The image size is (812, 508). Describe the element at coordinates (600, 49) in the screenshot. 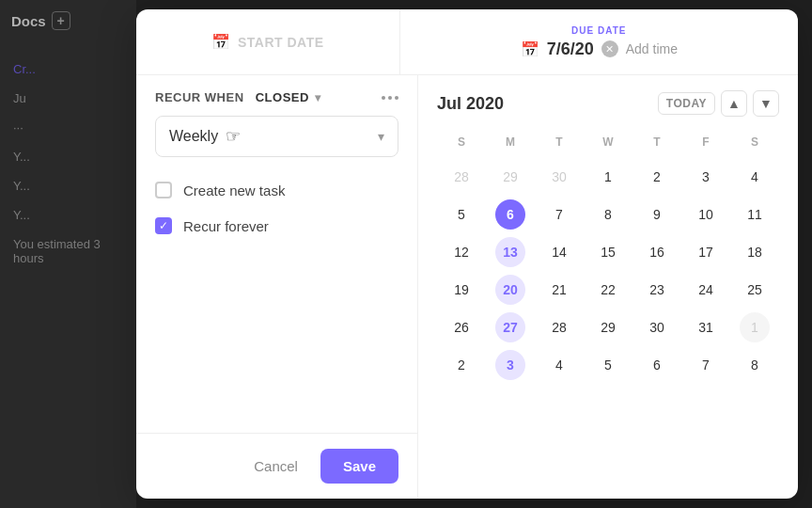

I see `due-date-value-row: 📅 7/6/20 ✕ Add time` at that location.